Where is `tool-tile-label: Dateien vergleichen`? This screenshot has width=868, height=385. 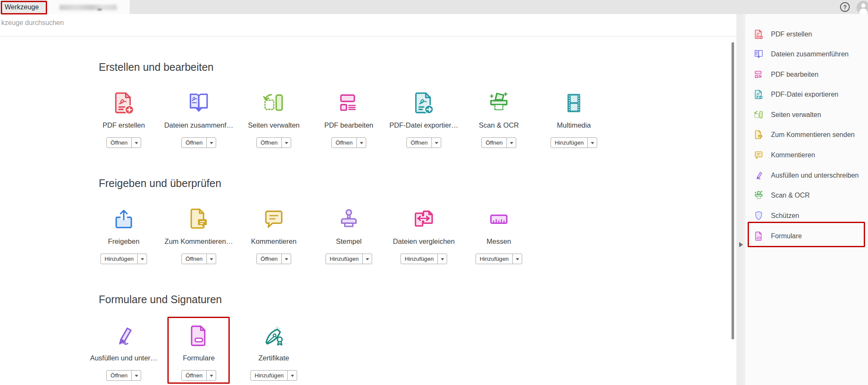 tool-tile-label: Dateien vergleichen is located at coordinates (424, 242).